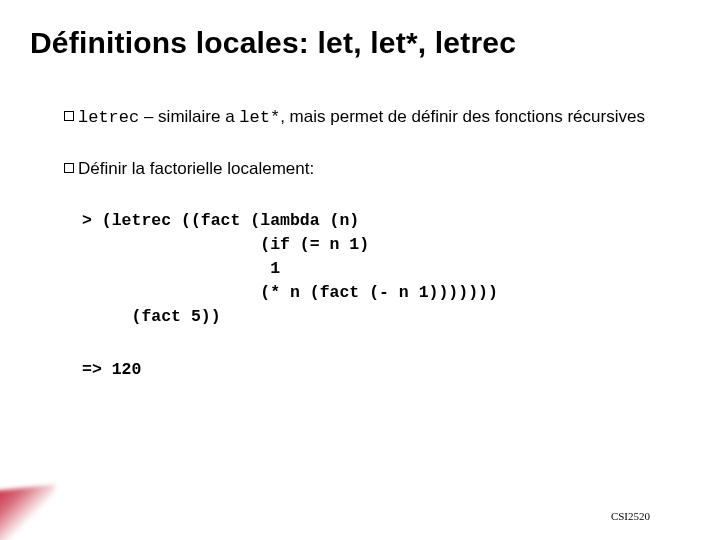  What do you see at coordinates (108, 118) in the screenshot?
I see `code-letrec: letrec` at bounding box center [108, 118].